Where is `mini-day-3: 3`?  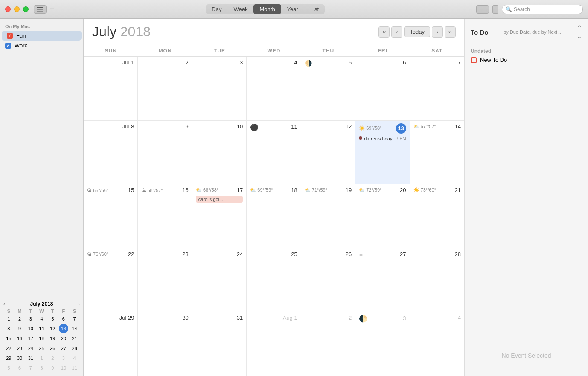
mini-day-3: 3 is located at coordinates (31, 319).